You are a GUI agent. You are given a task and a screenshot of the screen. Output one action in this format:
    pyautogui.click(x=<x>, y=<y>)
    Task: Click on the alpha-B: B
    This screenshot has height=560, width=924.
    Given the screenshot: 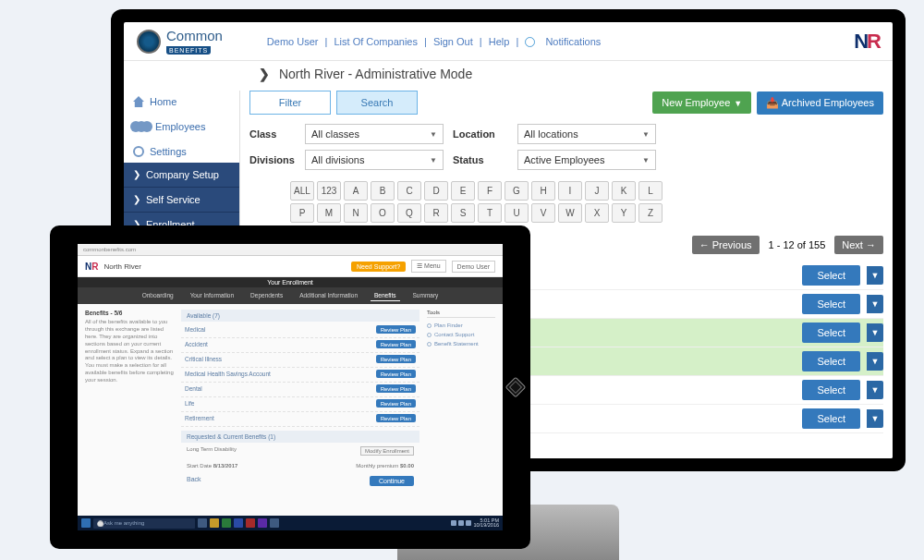 What is the action you would take?
    pyautogui.click(x=383, y=190)
    